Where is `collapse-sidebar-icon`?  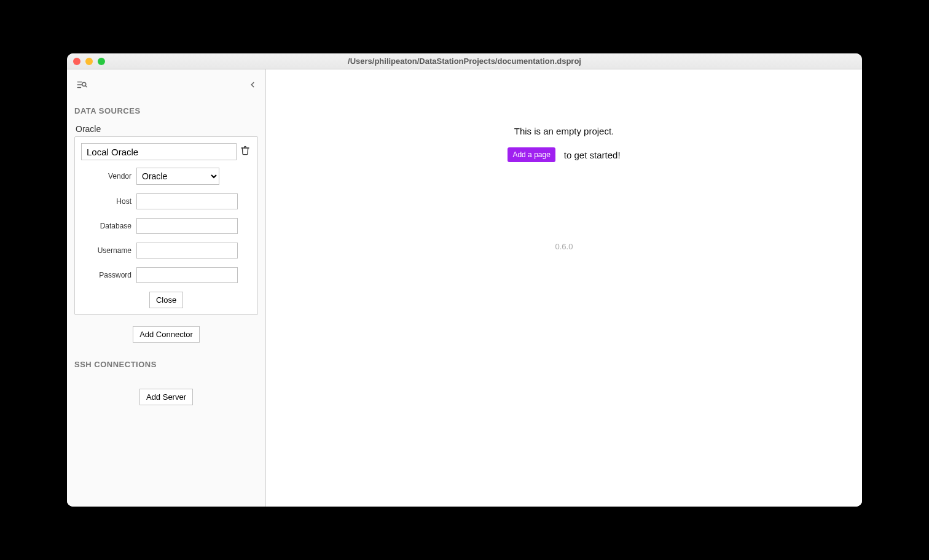 collapse-sidebar-icon is located at coordinates (253, 85).